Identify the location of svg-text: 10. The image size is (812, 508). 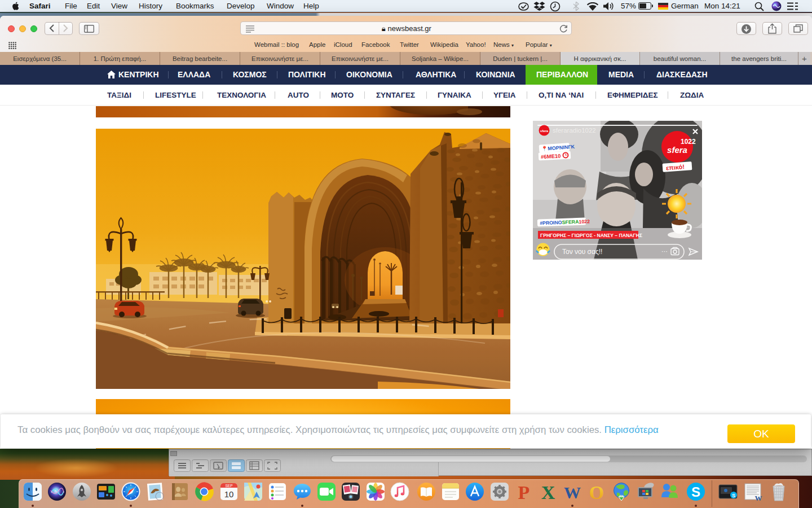
(229, 494).